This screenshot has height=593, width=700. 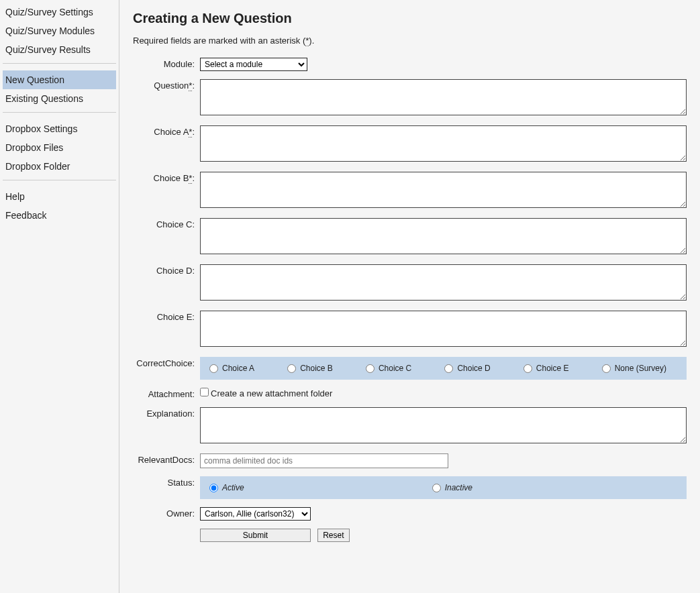 What do you see at coordinates (443, 97) in the screenshot?
I see `question-textarea` at bounding box center [443, 97].